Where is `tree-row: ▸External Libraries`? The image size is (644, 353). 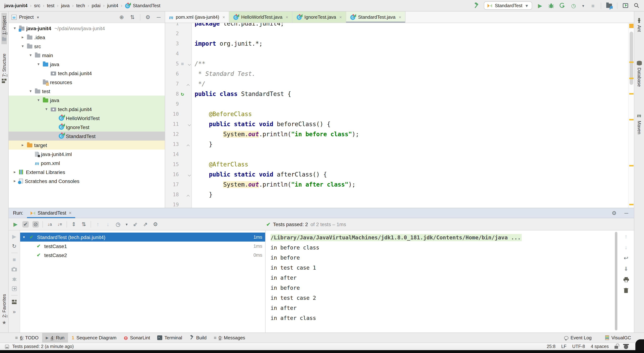 tree-row: ▸External Libraries is located at coordinates (87, 172).